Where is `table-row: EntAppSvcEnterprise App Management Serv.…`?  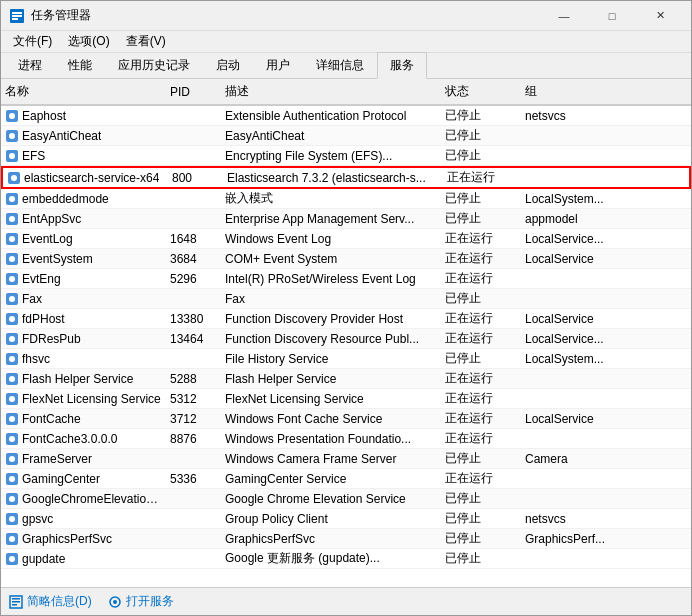 table-row: EntAppSvcEnterprise App Management Serv.… is located at coordinates (346, 219).